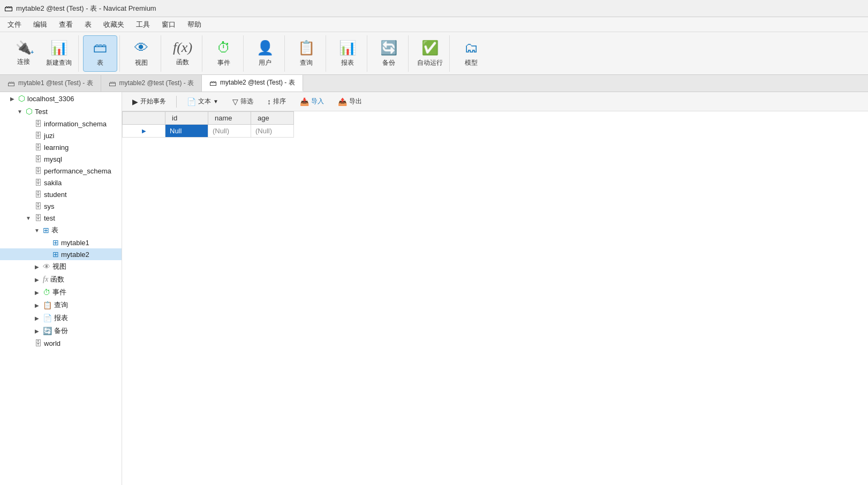 This screenshot has width=868, height=485. Describe the element at coordinates (46, 279) in the screenshot. I see `functions-icon: fx` at that location.